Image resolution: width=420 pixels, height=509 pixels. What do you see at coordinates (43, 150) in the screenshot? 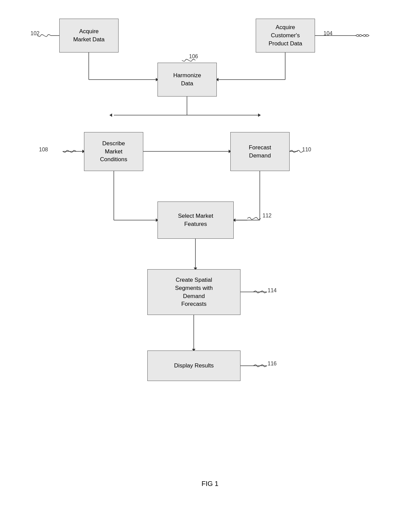
I see `ref-108: 108` at bounding box center [43, 150].